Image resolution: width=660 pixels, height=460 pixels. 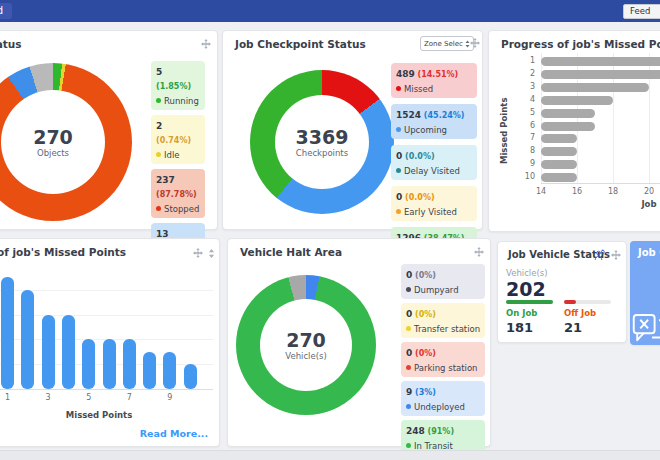 I want to click on panel-job-vehicle-status: Job Vehicle Status Vehicle(s) 202 On Job…, so click(x=562, y=292).